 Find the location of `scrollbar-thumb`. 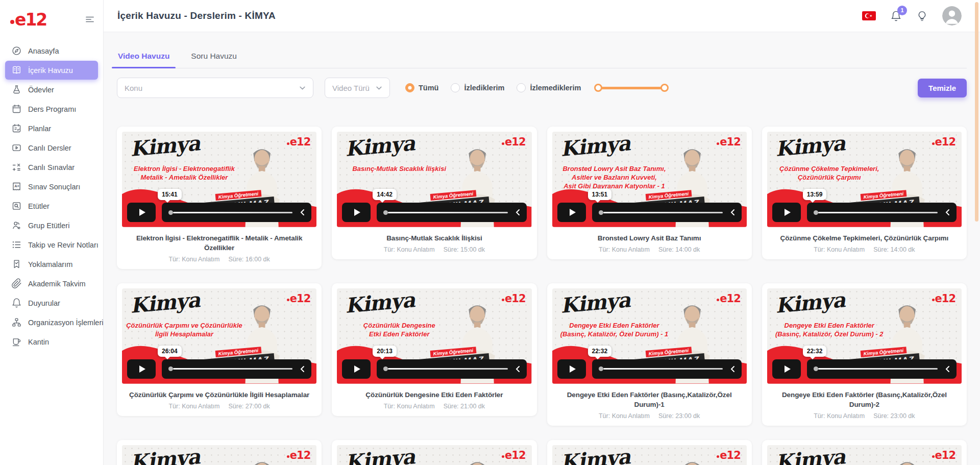

scrollbar-thumb is located at coordinates (977, 112).